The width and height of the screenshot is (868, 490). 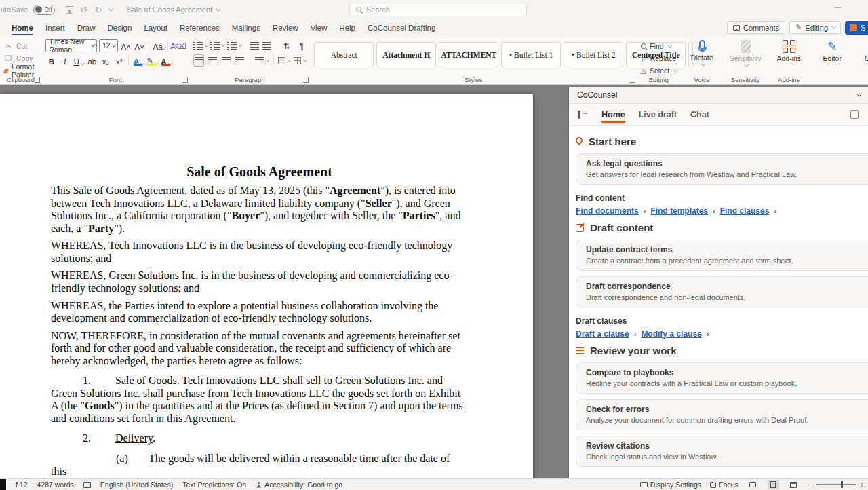 What do you see at coordinates (832, 50) in the screenshot?
I see `editor-button: ✎ Editor` at bounding box center [832, 50].